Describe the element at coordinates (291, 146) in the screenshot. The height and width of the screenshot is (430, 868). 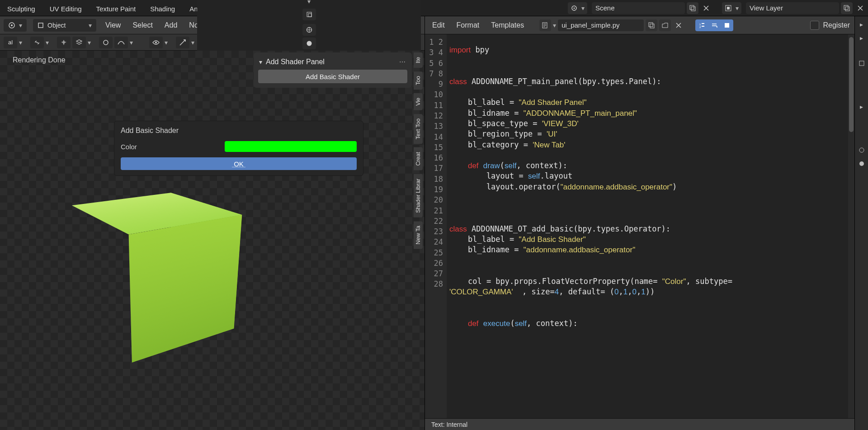
I see `color-property-swatch` at that location.